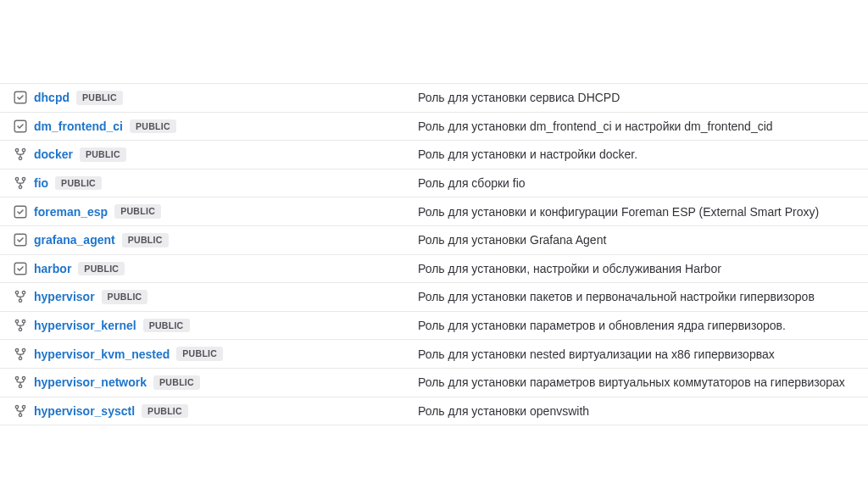 The width and height of the screenshot is (868, 500). What do you see at coordinates (643, 297) in the screenshot?
I see `repo-description: Роль для установки пакетов и первоначаль…` at bounding box center [643, 297].